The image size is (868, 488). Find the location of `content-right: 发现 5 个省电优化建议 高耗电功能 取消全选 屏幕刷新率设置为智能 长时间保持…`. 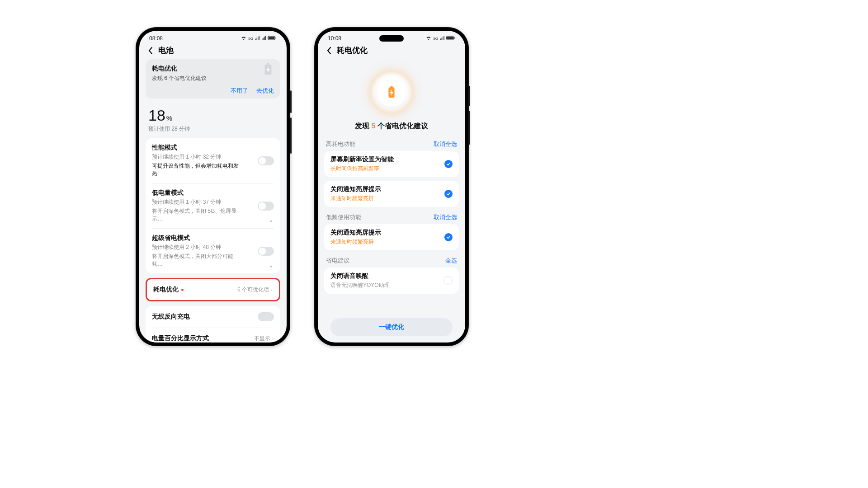

content-right: 发现 5 个省电优化建议 高耗电功能 取消全选 屏幕刷新率设置为智能 长时间保持… is located at coordinates (392, 201).